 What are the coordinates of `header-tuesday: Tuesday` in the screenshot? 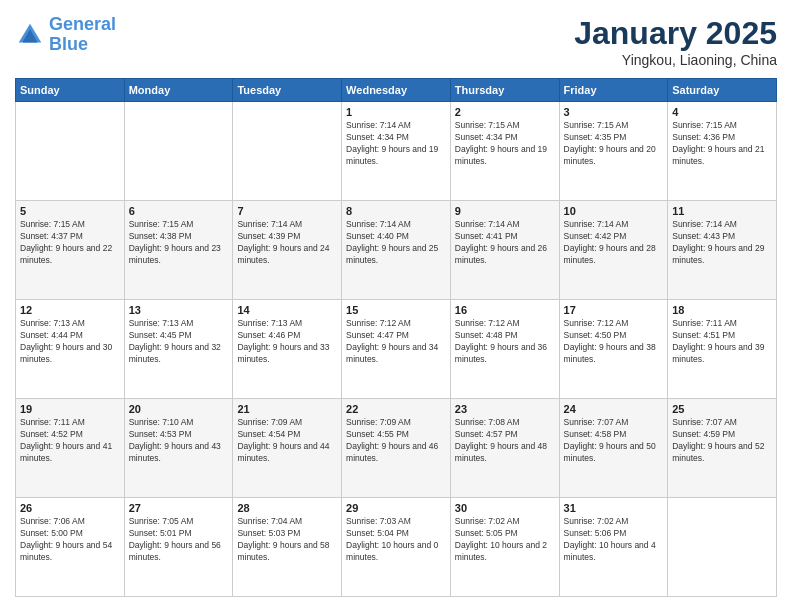 It's located at (288, 90).